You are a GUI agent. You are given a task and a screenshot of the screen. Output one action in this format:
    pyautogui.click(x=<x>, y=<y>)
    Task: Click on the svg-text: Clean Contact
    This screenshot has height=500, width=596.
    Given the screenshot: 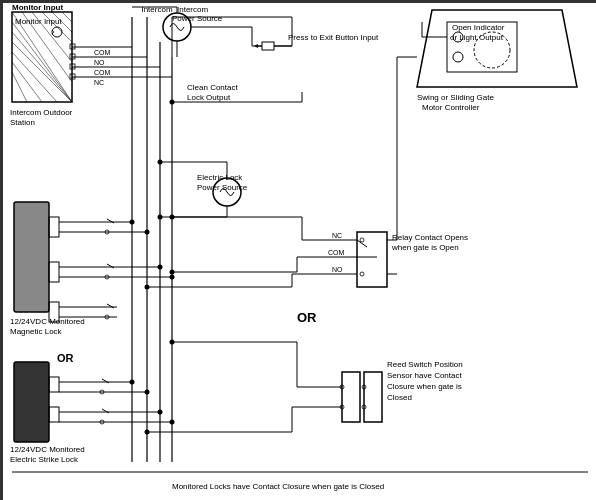 What is the action you would take?
    pyautogui.click(x=212, y=88)
    